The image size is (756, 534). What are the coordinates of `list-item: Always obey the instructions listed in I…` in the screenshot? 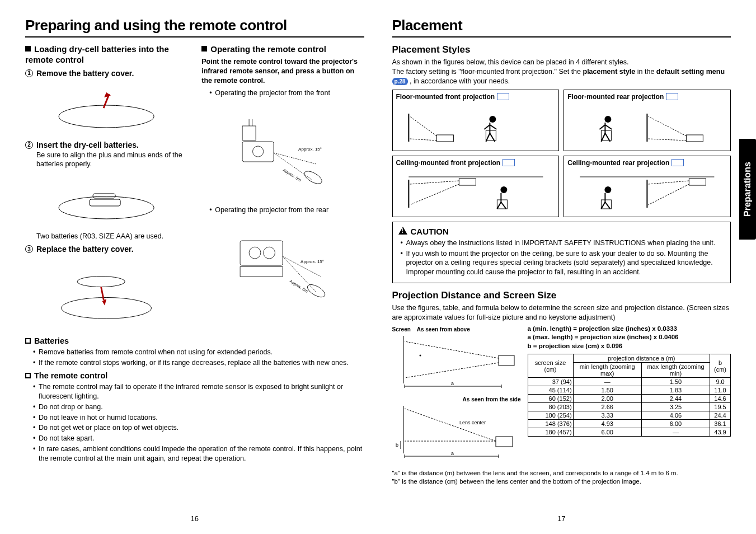 It's located at (563, 243).